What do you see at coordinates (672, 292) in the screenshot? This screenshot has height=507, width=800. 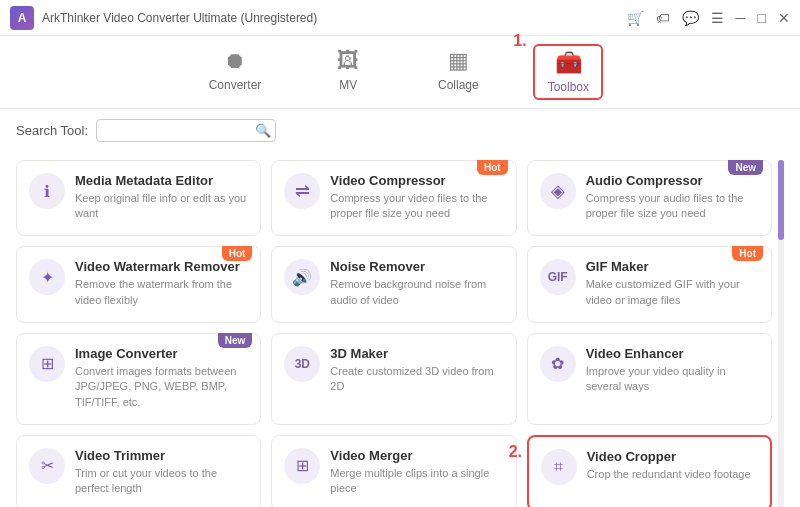 I see `tool-desc-gif: Make customized GIF with your video or i…` at bounding box center [672, 292].